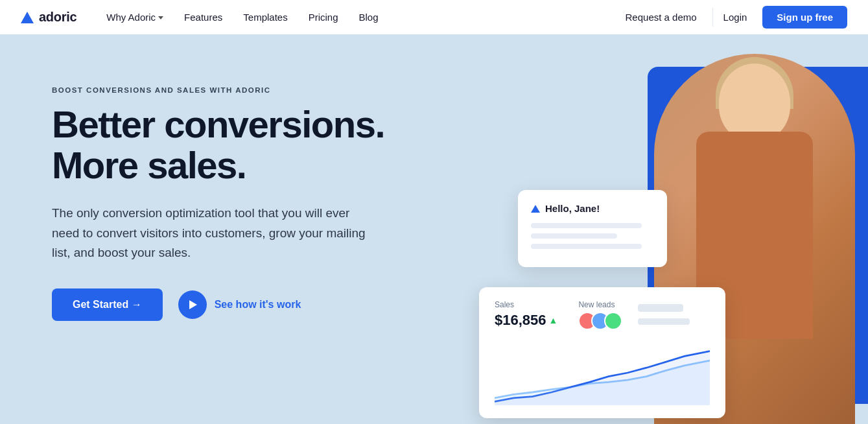 The height and width of the screenshot is (424, 868). I want to click on hero-buttons: Get Started → See how it's work, so click(218, 305).